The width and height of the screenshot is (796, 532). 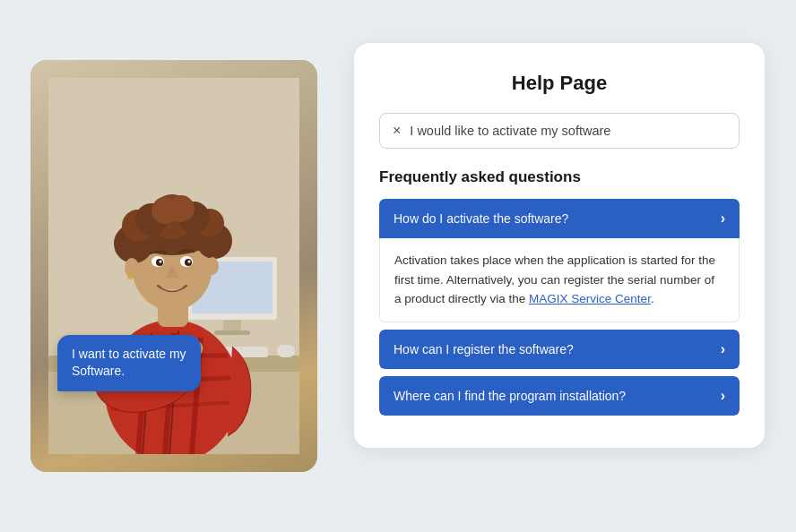 What do you see at coordinates (559, 280) in the screenshot?
I see `faq-answer-1: Activation takes place when the applicat…` at bounding box center [559, 280].